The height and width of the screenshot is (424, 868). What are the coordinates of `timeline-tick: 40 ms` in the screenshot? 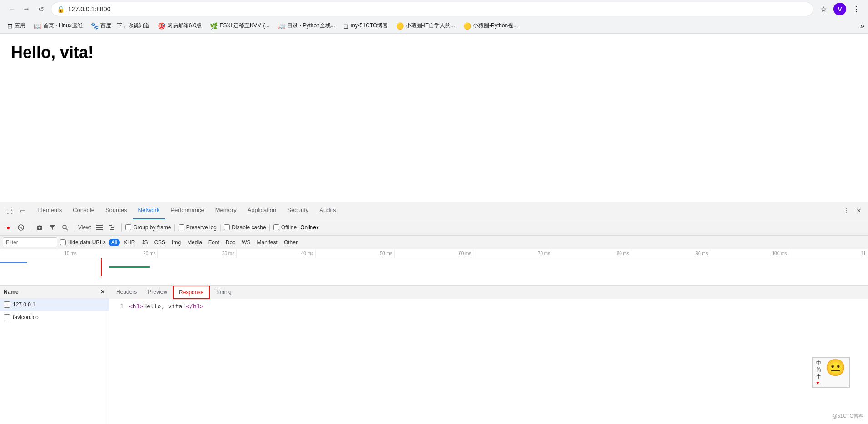 It's located at (276, 253).